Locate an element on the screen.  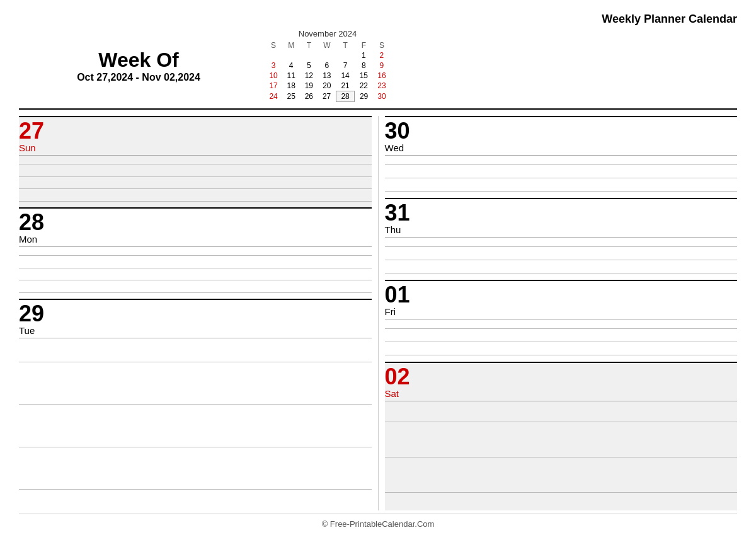
mini-calendar: November 2024 SMTWTFS 123456789101112131… is located at coordinates (328, 66).